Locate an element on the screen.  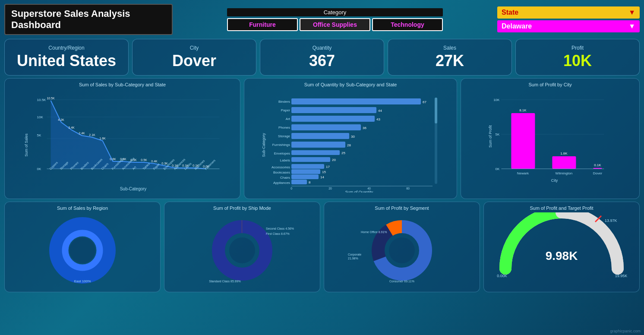
state-chevron-icon: ▼ is located at coordinates (632, 13).